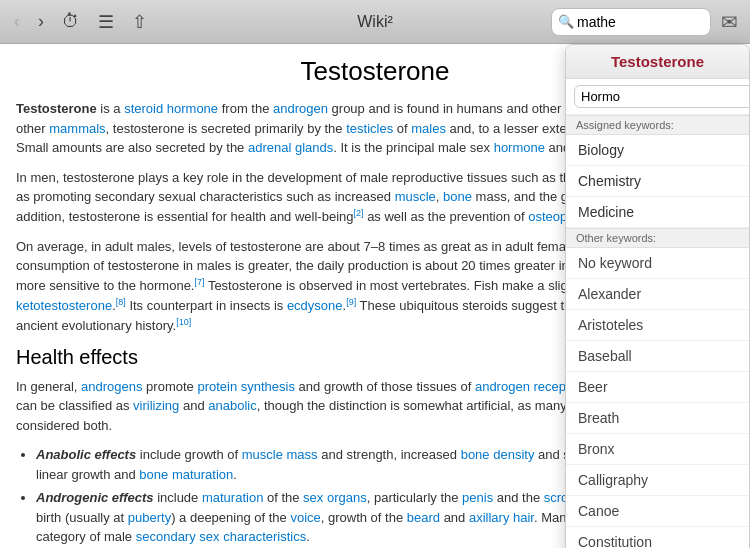 This screenshot has height=548, width=750. What do you see at coordinates (658, 388) in the screenshot?
I see `keyword-beer: Beer` at bounding box center [658, 388].